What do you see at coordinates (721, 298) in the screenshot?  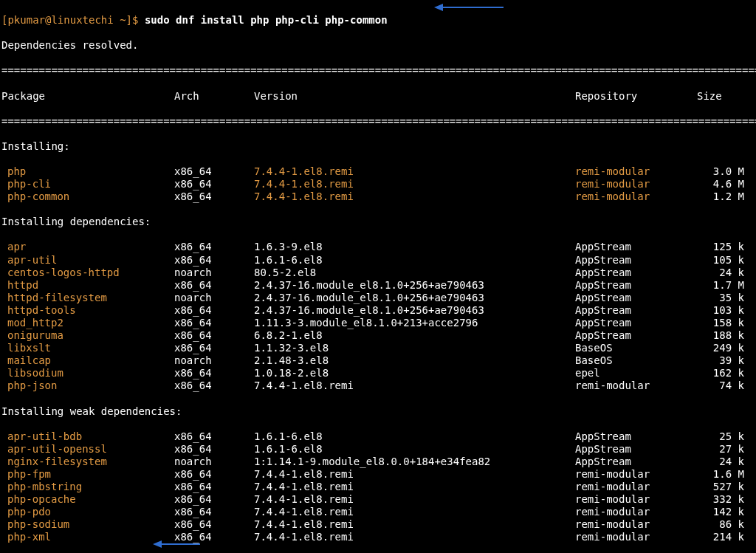 I see `cell-size: 35 k` at bounding box center [721, 298].